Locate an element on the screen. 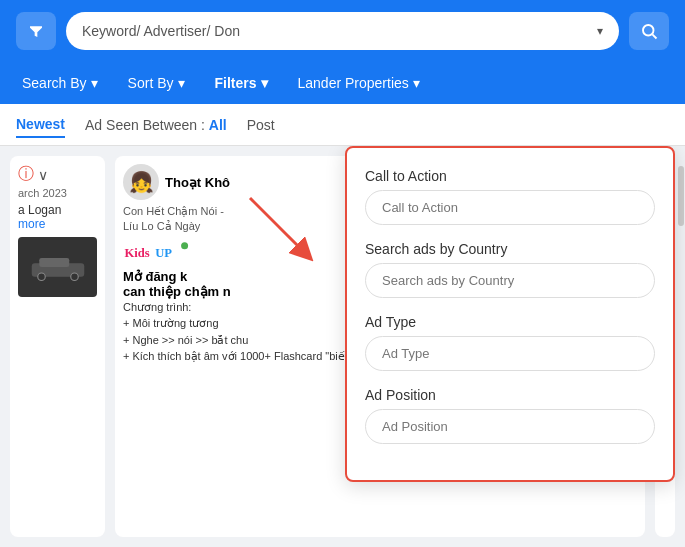 Image resolution: width=685 pixels, height=547 pixels. card-title: Thoạt Khô is located at coordinates (198, 182).